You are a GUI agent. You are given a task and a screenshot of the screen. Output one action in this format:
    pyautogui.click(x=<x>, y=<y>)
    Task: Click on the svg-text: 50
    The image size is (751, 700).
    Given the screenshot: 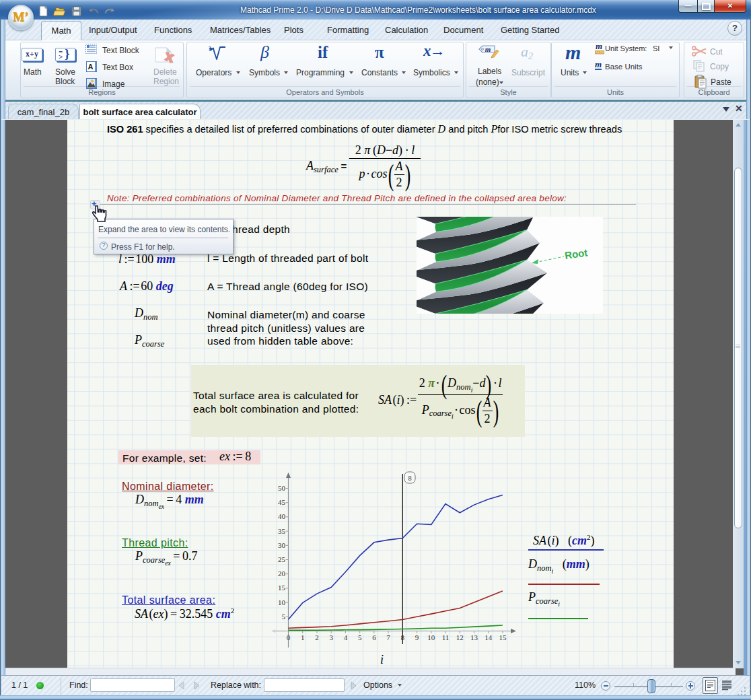 What is the action you would take?
    pyautogui.click(x=282, y=488)
    